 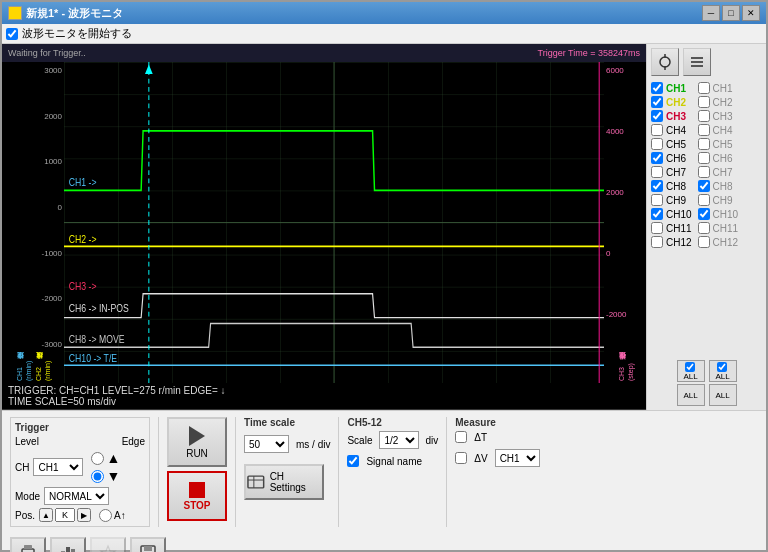 What do you see at coordinates (690, 396) in the screenshot?
I see `all-label-2: ALL` at bounding box center [690, 396].